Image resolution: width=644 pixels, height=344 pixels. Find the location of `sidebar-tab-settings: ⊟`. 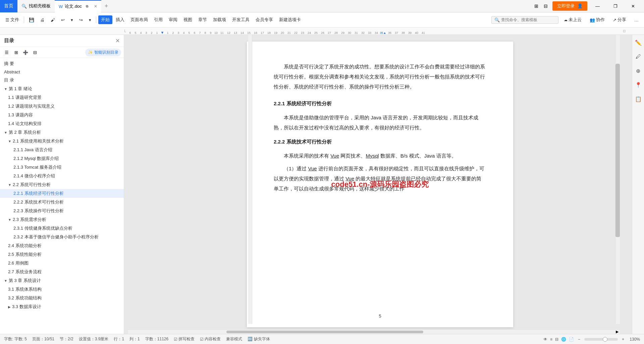

sidebar-tab-settings: ⊟ is located at coordinates (35, 52).